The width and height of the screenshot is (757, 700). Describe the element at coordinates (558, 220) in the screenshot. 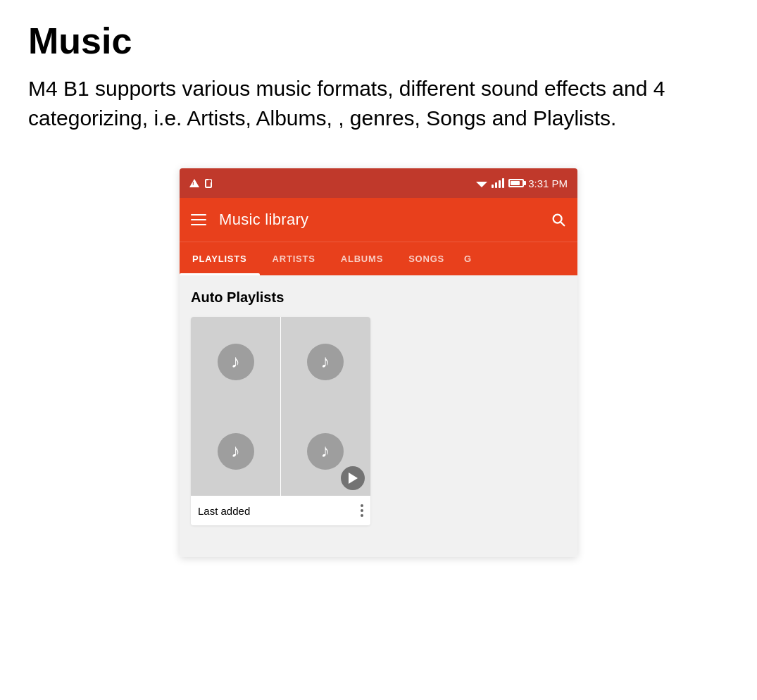

I see `search-button` at that location.